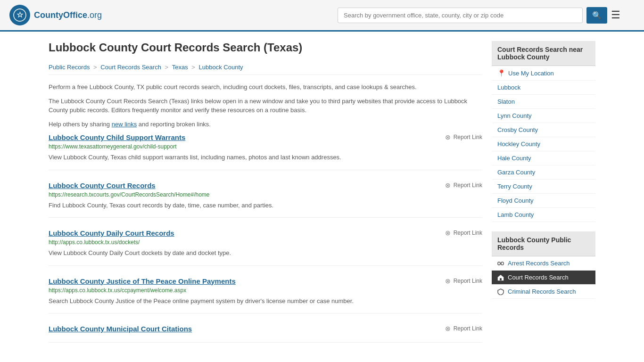  What do you see at coordinates (265, 87) in the screenshot?
I see `description-1: Perform a free Lubbock County, TX public…` at bounding box center [265, 87].